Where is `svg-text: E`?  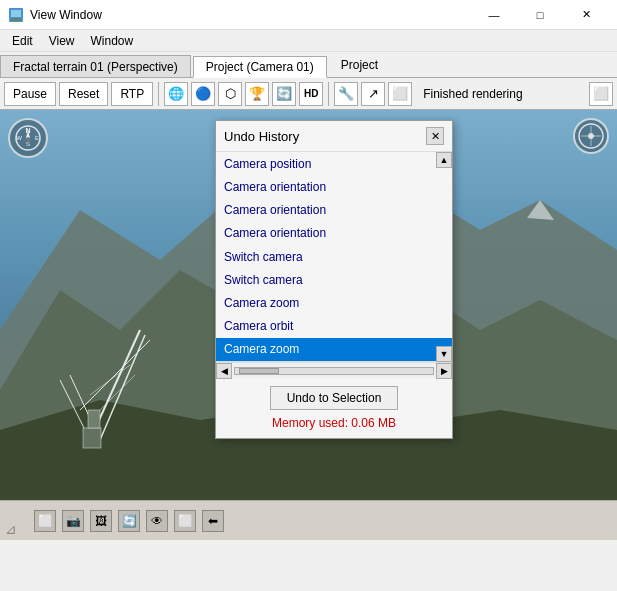 svg-text: E is located at coordinates (37, 138).